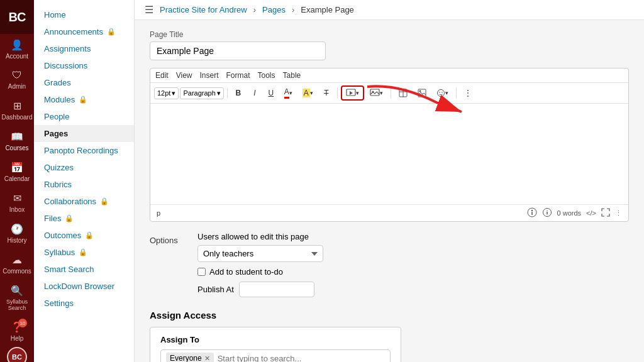 The width and height of the screenshot is (644, 362). I want to click on publish-at-row: Publish At, so click(413, 289).